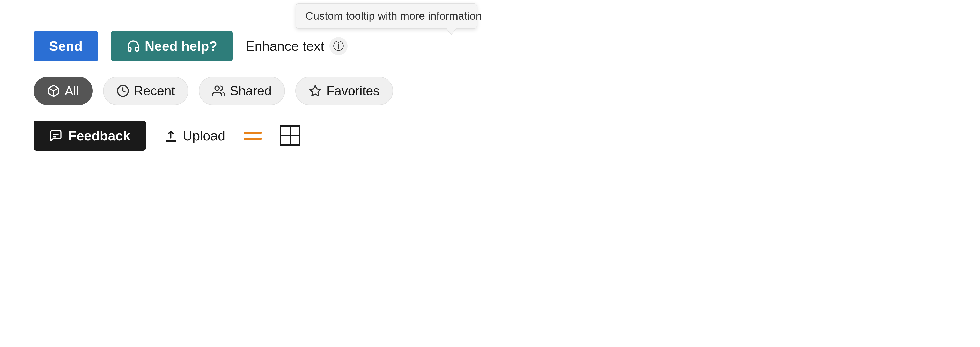 This screenshot has width=980, height=347. What do you see at coordinates (213, 136) in the screenshot?
I see `row-bottom: Feedback Upload` at bounding box center [213, 136].